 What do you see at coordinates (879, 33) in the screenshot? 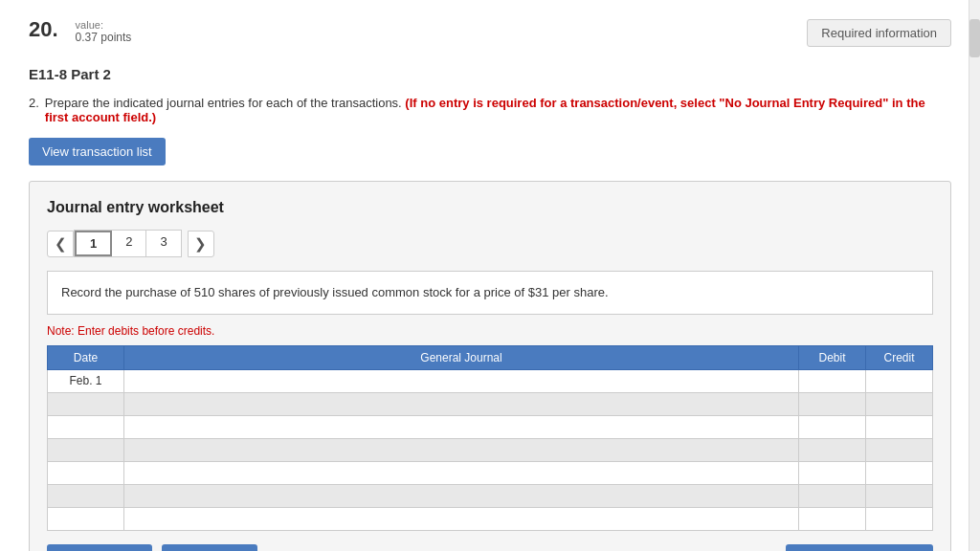
I see `required-information-button: Required information` at bounding box center [879, 33].